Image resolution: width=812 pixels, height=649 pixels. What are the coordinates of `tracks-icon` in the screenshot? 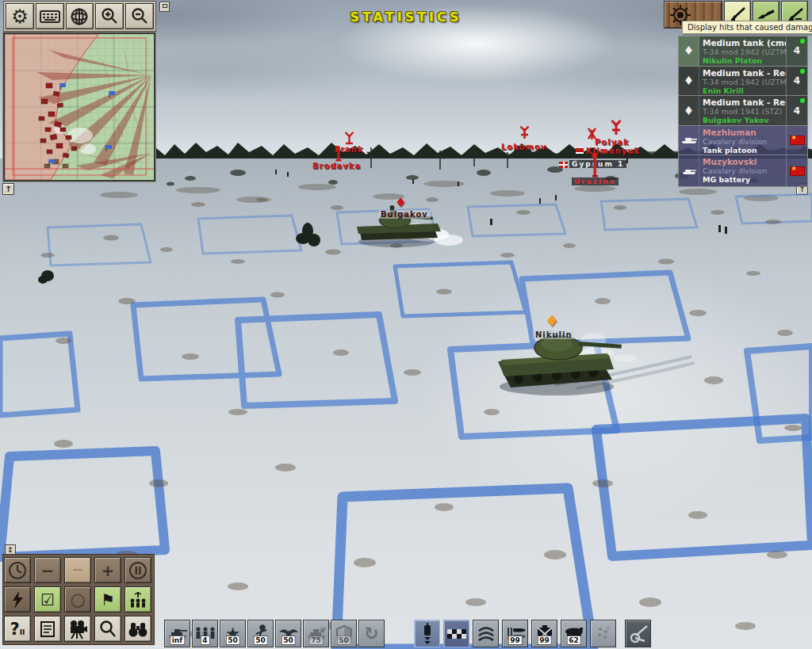 It's located at (603, 634).